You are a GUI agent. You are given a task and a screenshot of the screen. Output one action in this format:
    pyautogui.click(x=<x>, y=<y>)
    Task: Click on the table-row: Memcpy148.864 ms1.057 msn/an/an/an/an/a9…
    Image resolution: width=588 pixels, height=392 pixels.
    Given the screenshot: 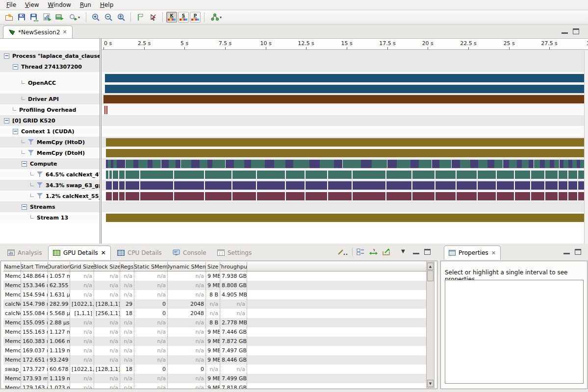 What is the action you would take?
    pyautogui.click(x=216, y=276)
    